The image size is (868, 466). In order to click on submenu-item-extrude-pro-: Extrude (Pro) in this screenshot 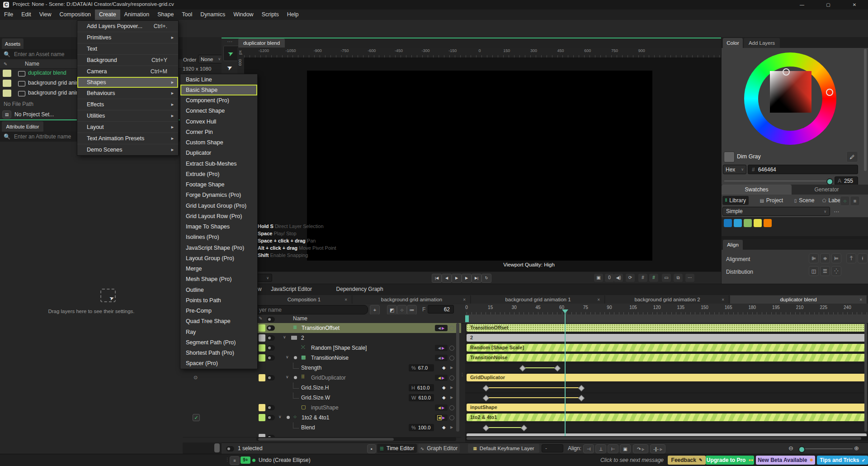, I will do `click(219, 174)`.